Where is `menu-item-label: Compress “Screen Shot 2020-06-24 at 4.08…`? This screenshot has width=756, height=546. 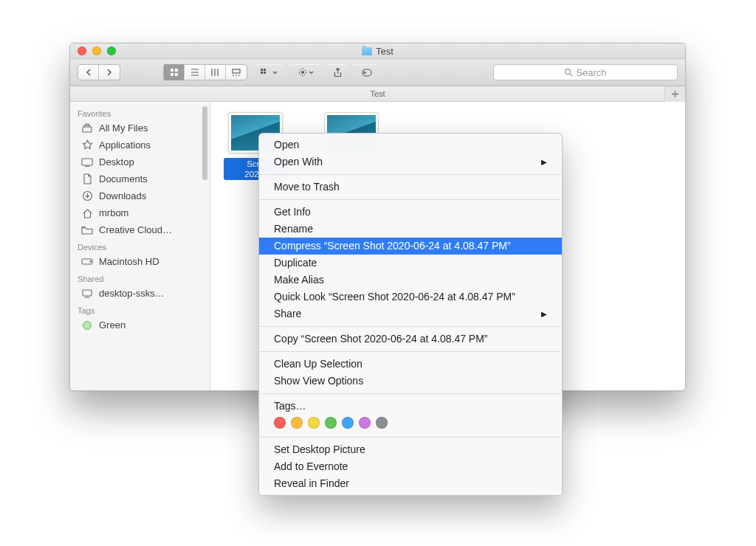
menu-item-label: Compress “Screen Shot 2020-06-24 at 4.08… is located at coordinates (393, 246).